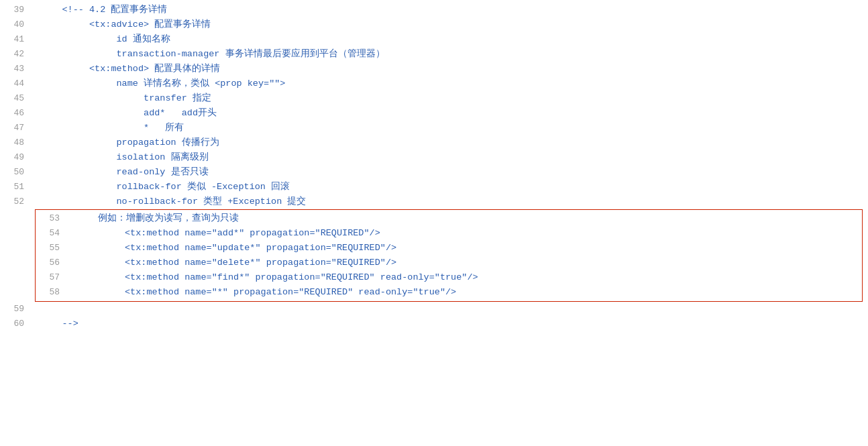 Image resolution: width=868 pixels, height=446 pixels. I want to click on line-num-51: 51, so click(17, 187).